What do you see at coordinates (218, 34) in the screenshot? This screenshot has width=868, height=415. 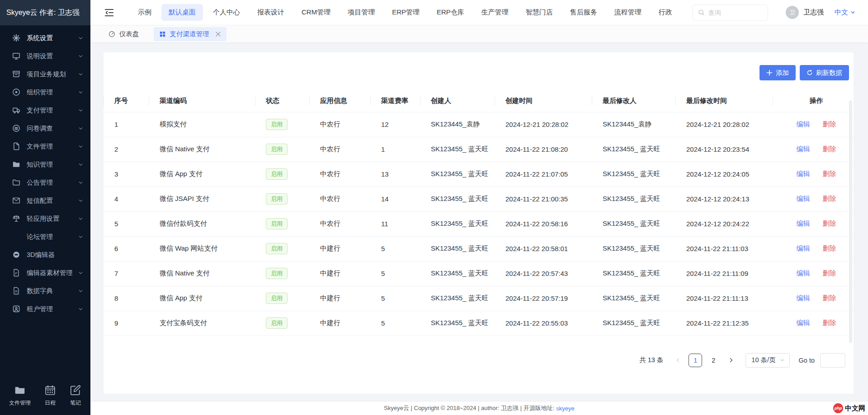 I see `close-tab-icon` at bounding box center [218, 34].